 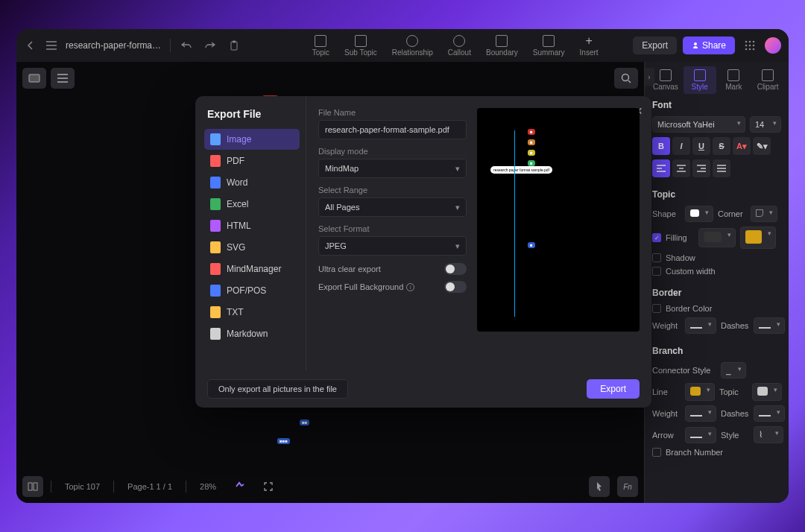 What do you see at coordinates (392, 229) in the screenshot?
I see `select-format-label: Select Format` at bounding box center [392, 229].